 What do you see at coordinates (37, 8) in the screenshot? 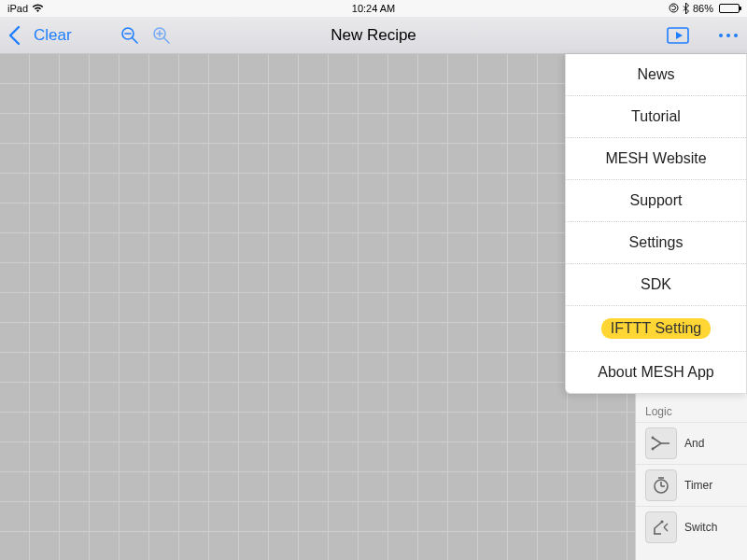
I see `wifi-icon` at bounding box center [37, 8].